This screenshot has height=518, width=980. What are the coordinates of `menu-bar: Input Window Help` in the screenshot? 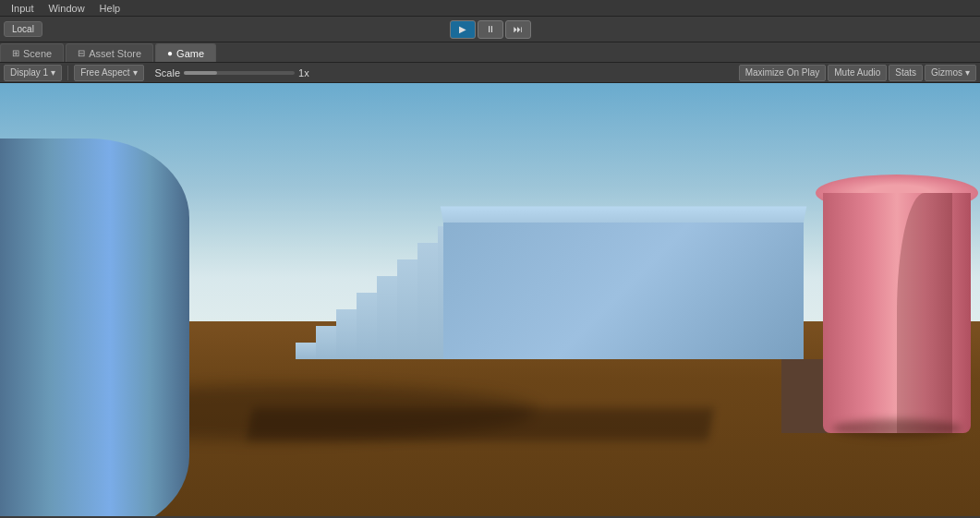 It's located at (490, 8).